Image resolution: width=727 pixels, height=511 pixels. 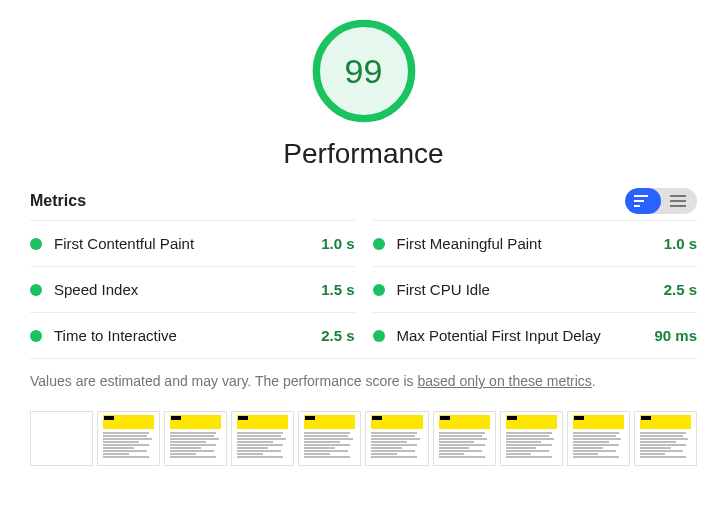 What do you see at coordinates (679, 201) in the screenshot?
I see `toggle-compact-icon` at bounding box center [679, 201].